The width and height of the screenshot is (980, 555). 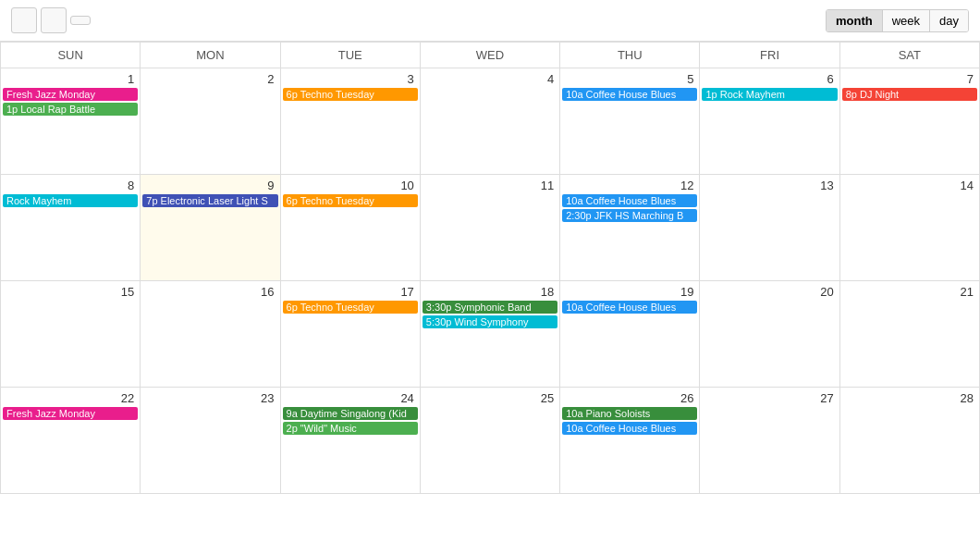 What do you see at coordinates (769, 398) in the screenshot?
I see `day-number: 27` at bounding box center [769, 398].